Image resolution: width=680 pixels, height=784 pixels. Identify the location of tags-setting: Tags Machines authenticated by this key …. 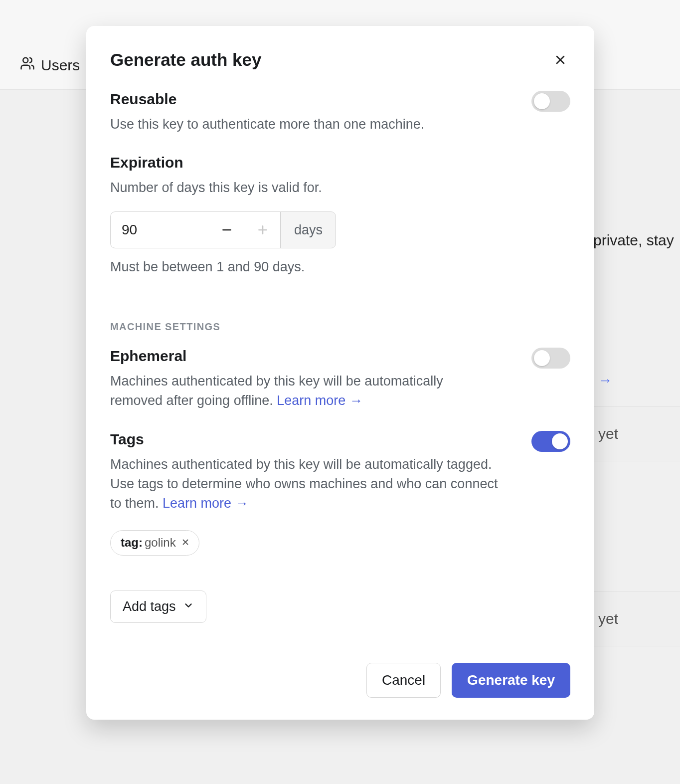
(340, 472).